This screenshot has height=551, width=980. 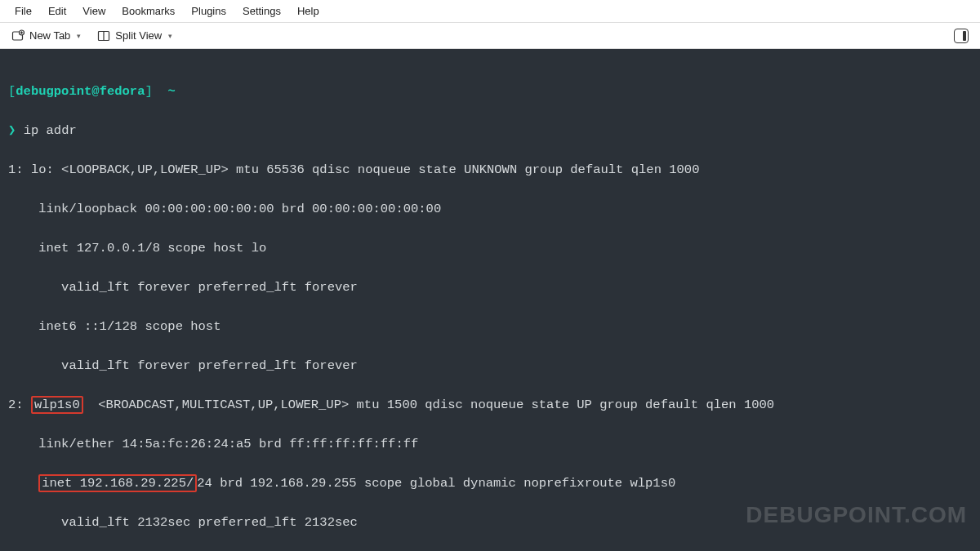 I want to click on split-view-button: Split View ▾, so click(x=135, y=36).